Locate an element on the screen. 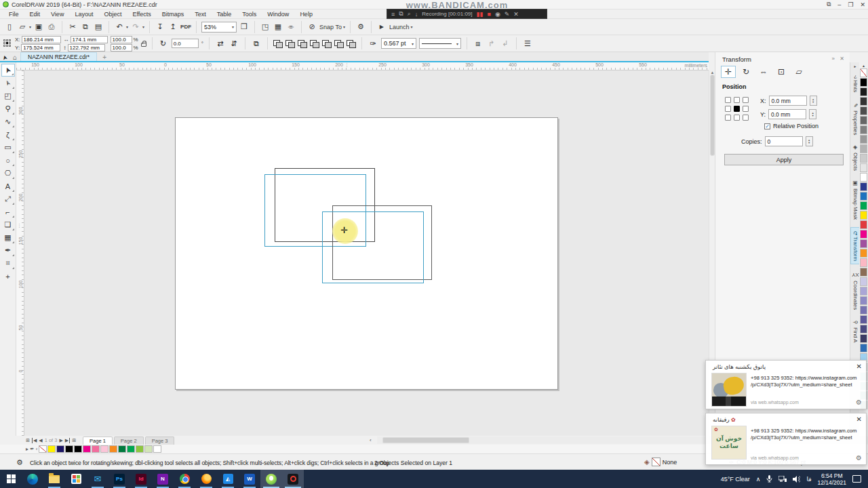 The height and width of the screenshot is (488, 868). page-tab: Page 1 is located at coordinates (98, 441).